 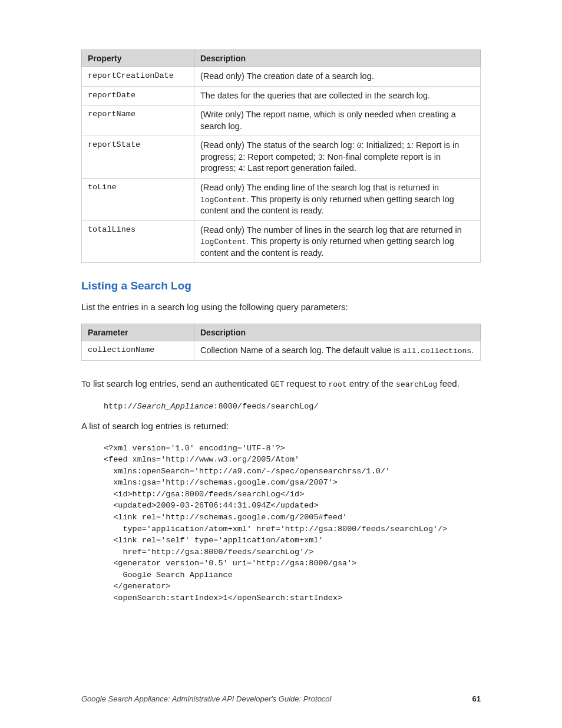 What do you see at coordinates (338, 199) in the screenshot?
I see `desc-cell: (Read only) The ending line of the searc…` at bounding box center [338, 199].